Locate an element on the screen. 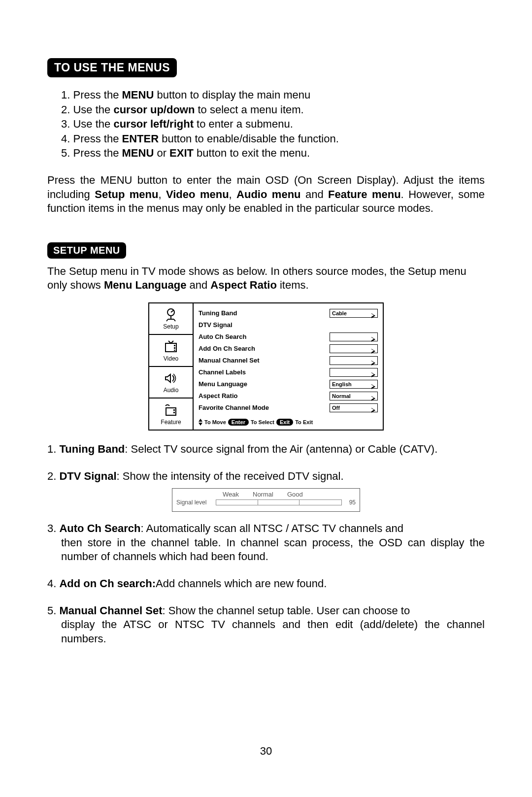 The image size is (532, 797). osd-row-dtv-signal: DTV Signal is located at coordinates (288, 325).